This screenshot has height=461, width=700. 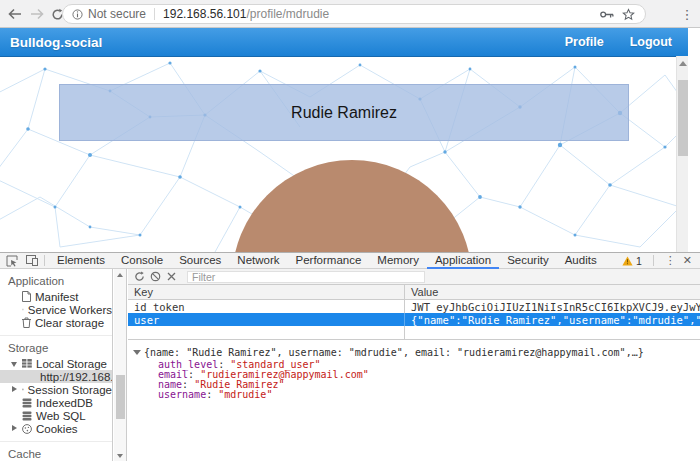 What do you see at coordinates (26, 322) in the screenshot?
I see `clear-storage-trash-icon` at bounding box center [26, 322].